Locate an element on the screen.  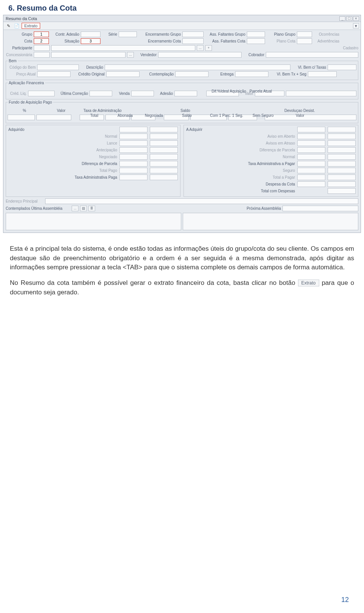
close-button: ✕ is located at coordinates (356, 19).